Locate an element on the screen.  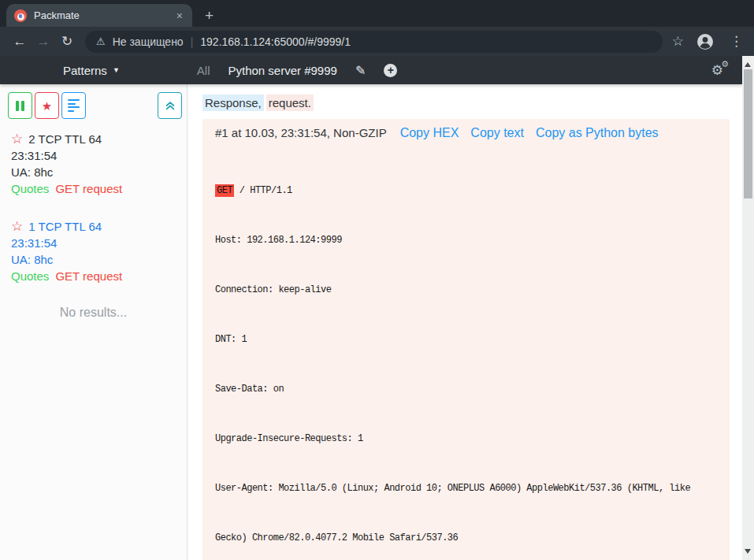
forward-icon: → is located at coordinates (43, 41).